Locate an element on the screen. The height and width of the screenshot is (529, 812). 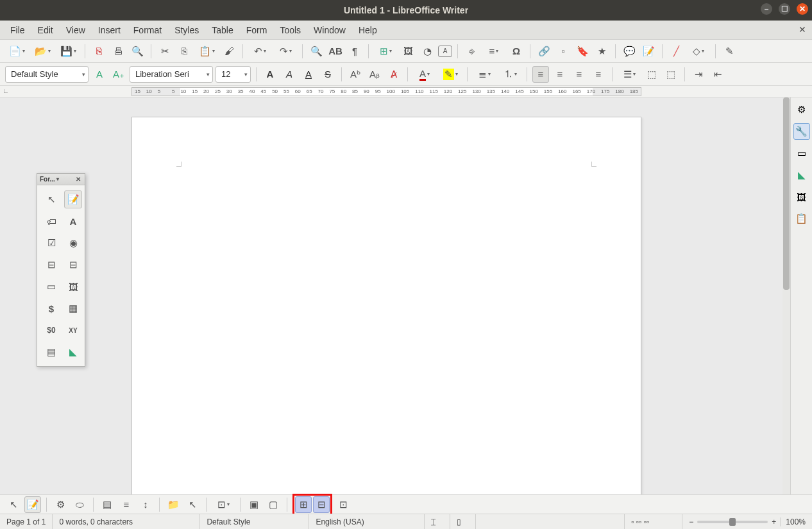
exit-group-button: ⊟ is located at coordinates (321, 505).